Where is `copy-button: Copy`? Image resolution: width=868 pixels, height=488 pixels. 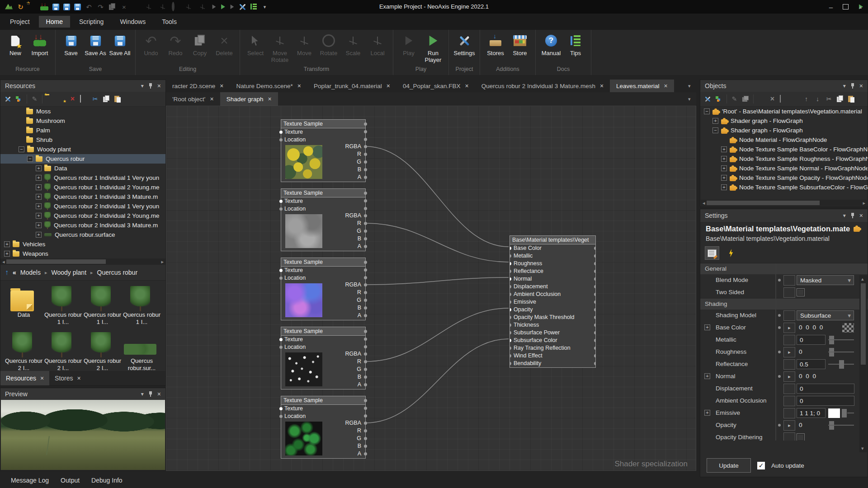
copy-button: Copy is located at coordinates (200, 44).